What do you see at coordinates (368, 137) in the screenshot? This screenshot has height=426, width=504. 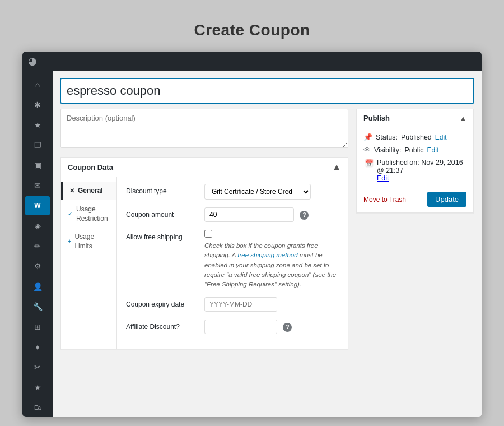 I see `status-pin-icon: 📌` at bounding box center [368, 137].